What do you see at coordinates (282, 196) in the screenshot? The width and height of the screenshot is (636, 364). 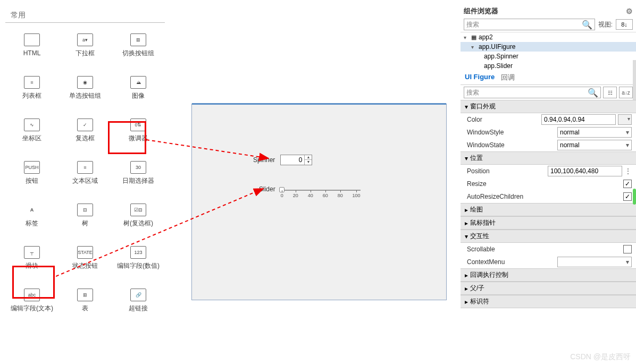 I see `slider-tick: 0` at bounding box center [282, 196].